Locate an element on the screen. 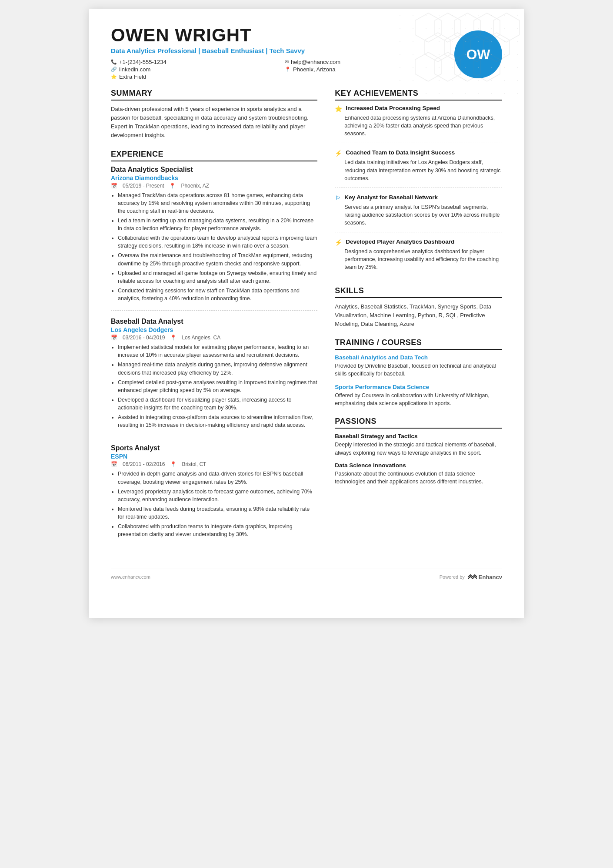 This screenshot has width=613, height=868. location-icon: 📍 is located at coordinates (288, 70).